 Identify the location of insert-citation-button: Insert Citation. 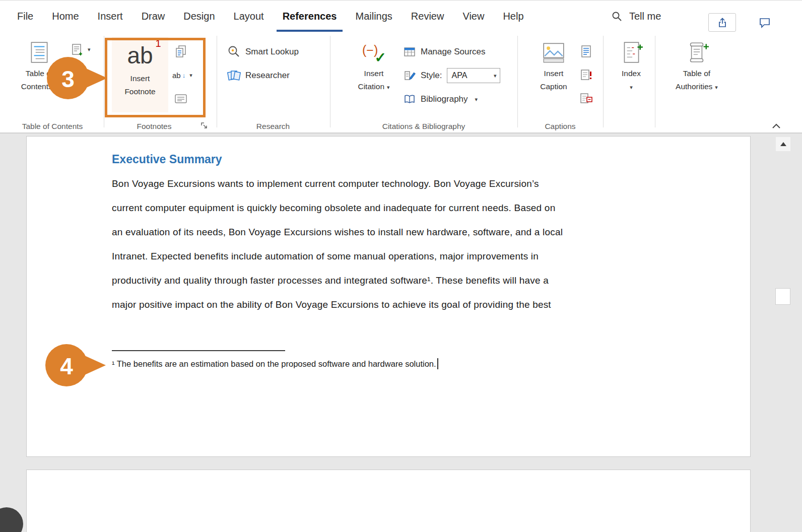
(374, 75).